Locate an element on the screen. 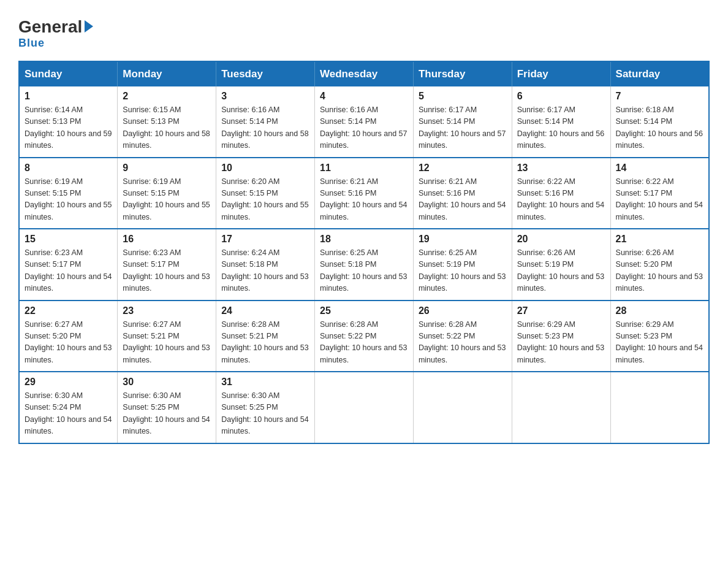 The width and height of the screenshot is (728, 563). day-number: 5 is located at coordinates (463, 96).